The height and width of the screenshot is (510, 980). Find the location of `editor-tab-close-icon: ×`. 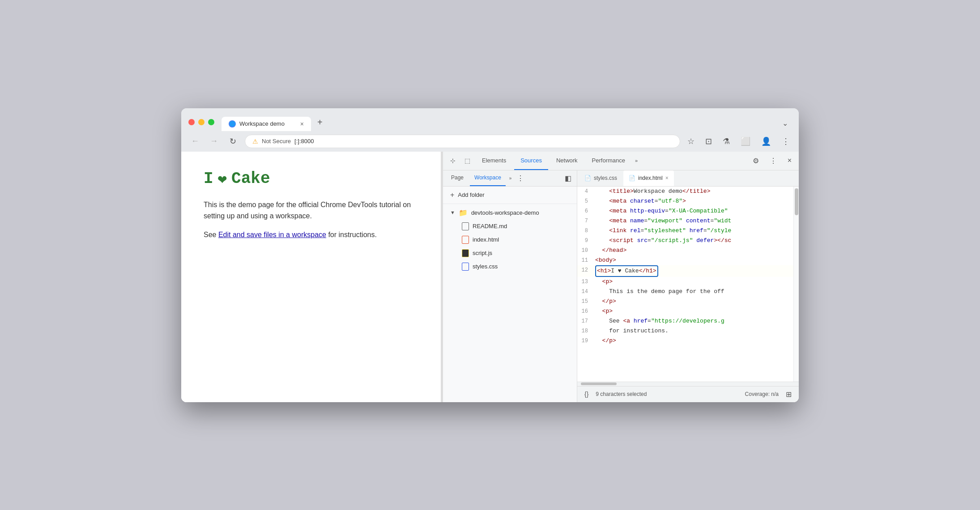

editor-tab-close-icon: × is located at coordinates (667, 178).